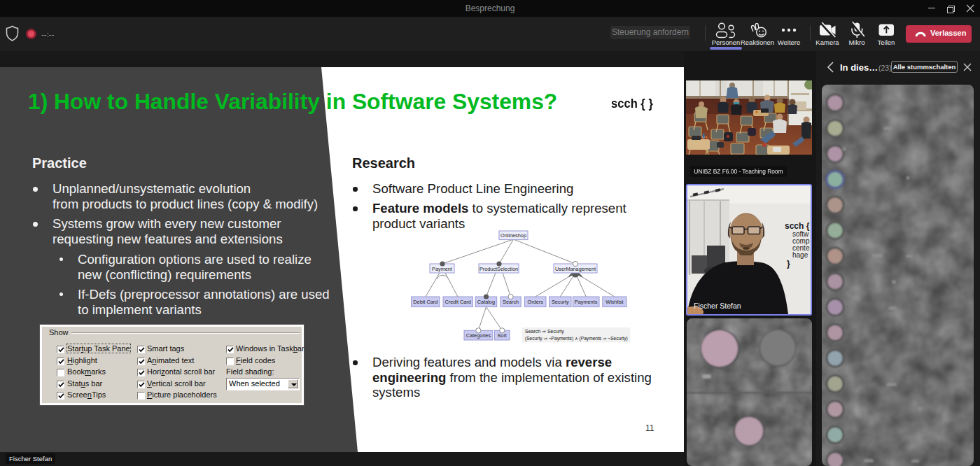  I want to click on svg-text: Debit Card, so click(426, 302).